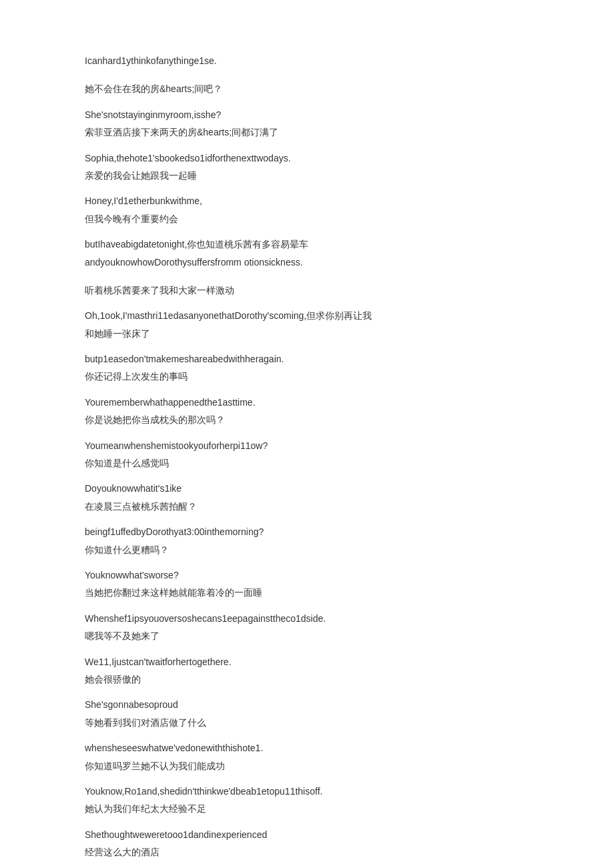 This screenshot has width=614, height=868. Describe the element at coordinates (307, 662) in the screenshot. I see `line-english-14: We11,Ijustcan'twaitforhertogethere.` at that location.